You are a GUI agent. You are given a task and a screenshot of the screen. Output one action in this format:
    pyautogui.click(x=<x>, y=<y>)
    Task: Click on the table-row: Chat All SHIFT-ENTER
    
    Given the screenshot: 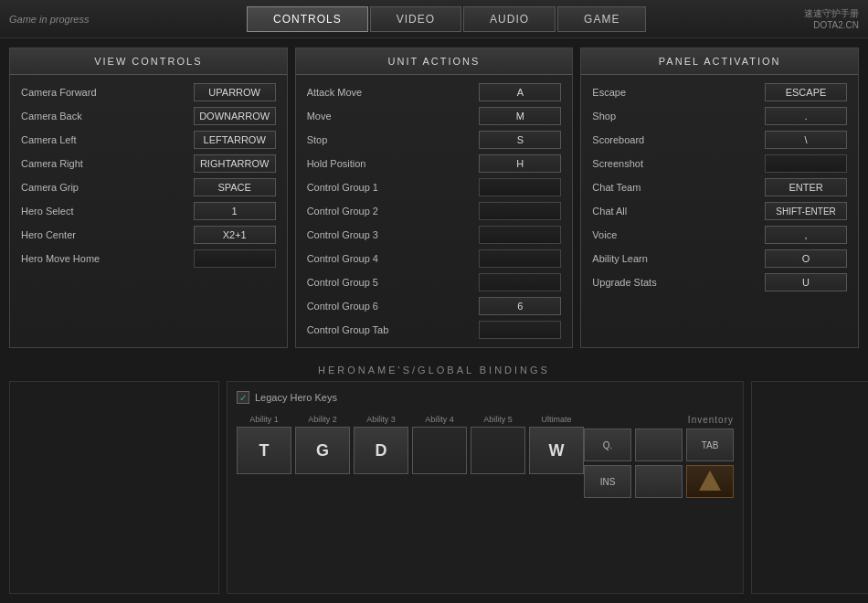 What is the action you would take?
    pyautogui.click(x=720, y=211)
    